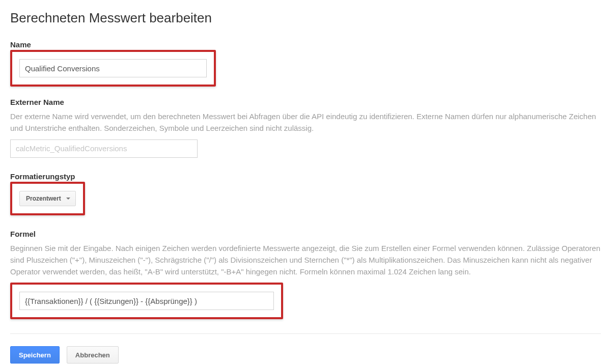 This screenshot has height=364, width=611. I want to click on formula-input, so click(147, 301).